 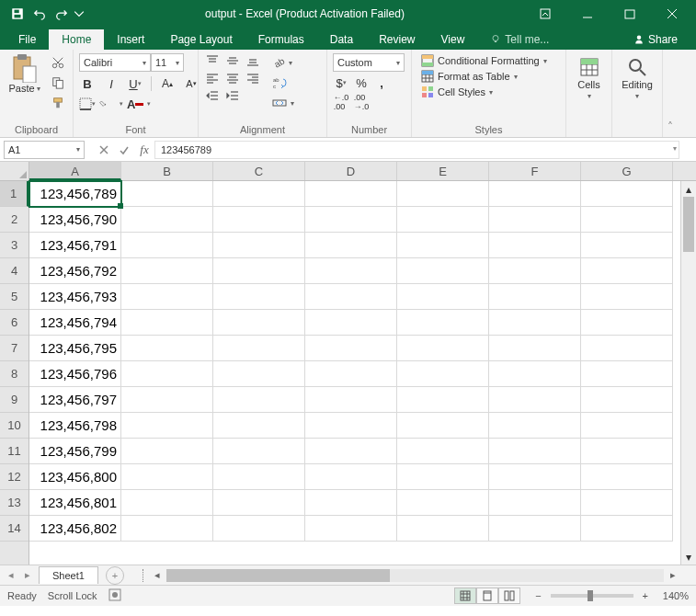 What do you see at coordinates (108, 104) in the screenshot?
I see `fill-color-button` at bounding box center [108, 104].